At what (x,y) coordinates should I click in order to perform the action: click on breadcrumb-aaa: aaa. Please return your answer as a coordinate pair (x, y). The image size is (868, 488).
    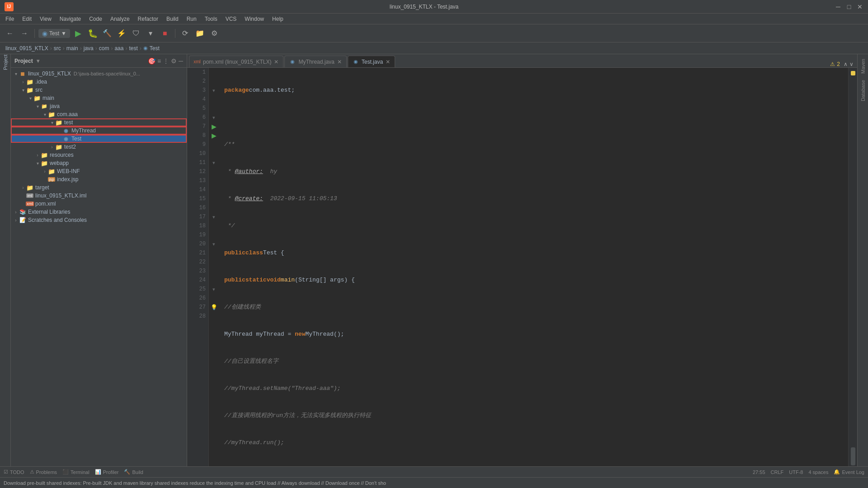
    Looking at the image, I should click on (119, 48).